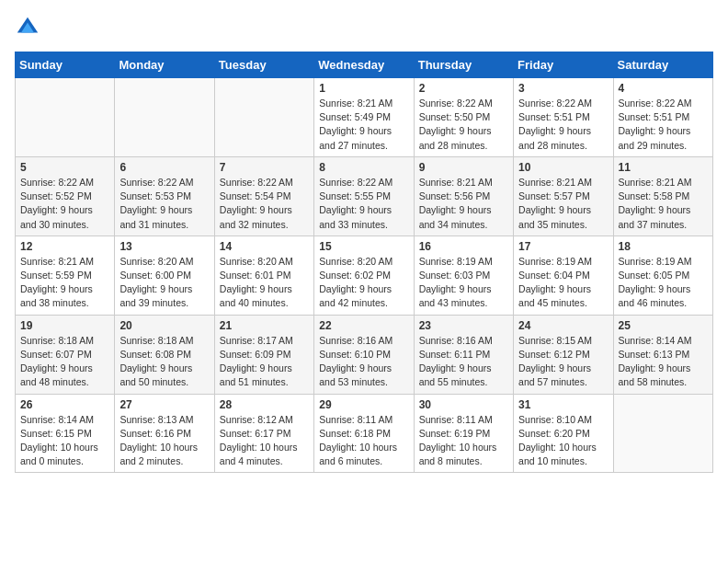 The height and width of the screenshot is (563, 728). I want to click on day-number: 30, so click(463, 405).